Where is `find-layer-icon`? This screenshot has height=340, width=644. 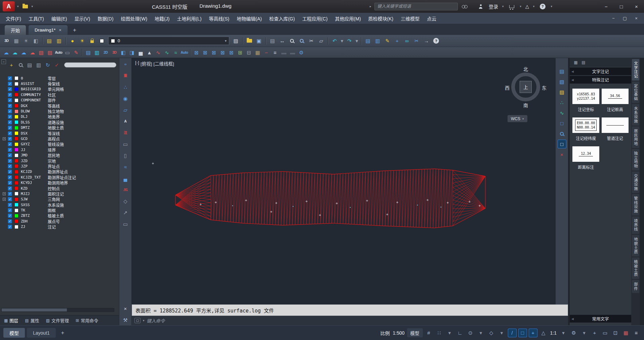 find-layer-icon is located at coordinates (21, 65).